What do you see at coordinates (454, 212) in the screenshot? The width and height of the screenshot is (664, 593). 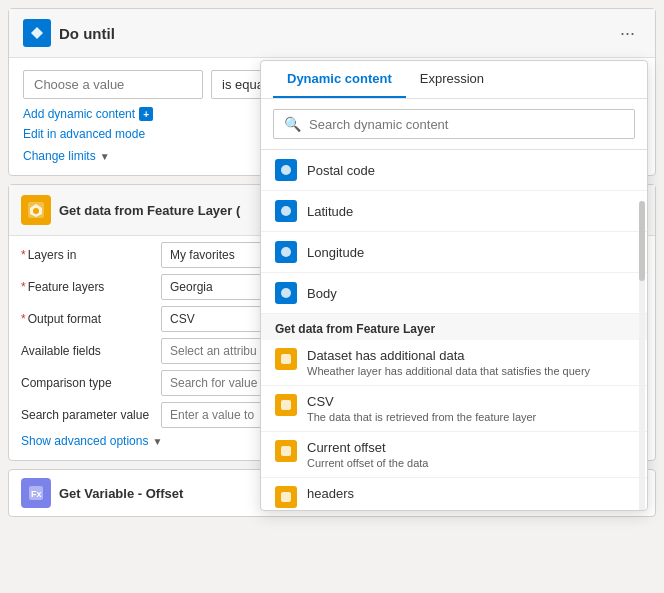 I see `list-item: Latitude` at bounding box center [454, 212].